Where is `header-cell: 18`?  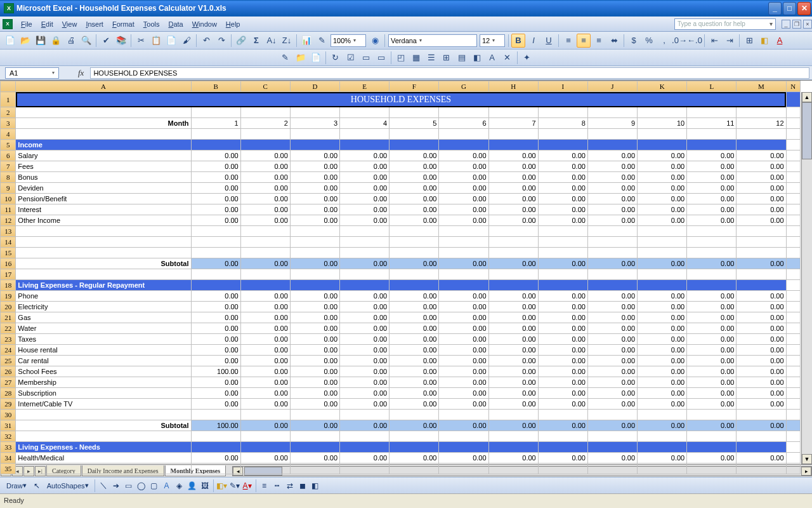
header-cell: 18 is located at coordinates (8, 286).